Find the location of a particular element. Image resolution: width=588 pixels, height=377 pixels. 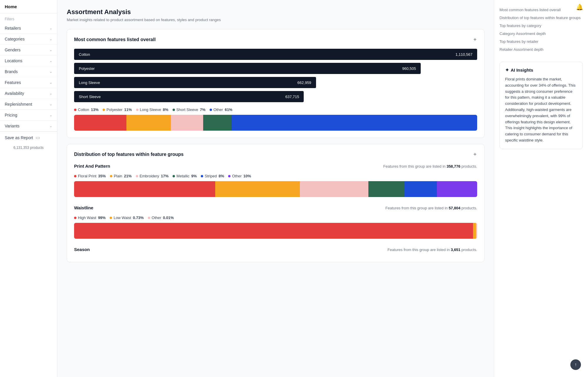

group-print-pattern: Print And Pattern Features from this gro… is located at coordinates (276, 180).